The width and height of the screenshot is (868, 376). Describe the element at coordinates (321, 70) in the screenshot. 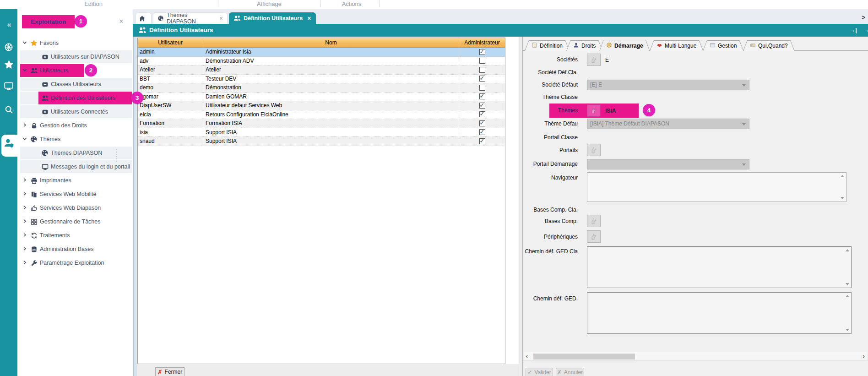

I see `table-row: Atelier Atelier` at that location.